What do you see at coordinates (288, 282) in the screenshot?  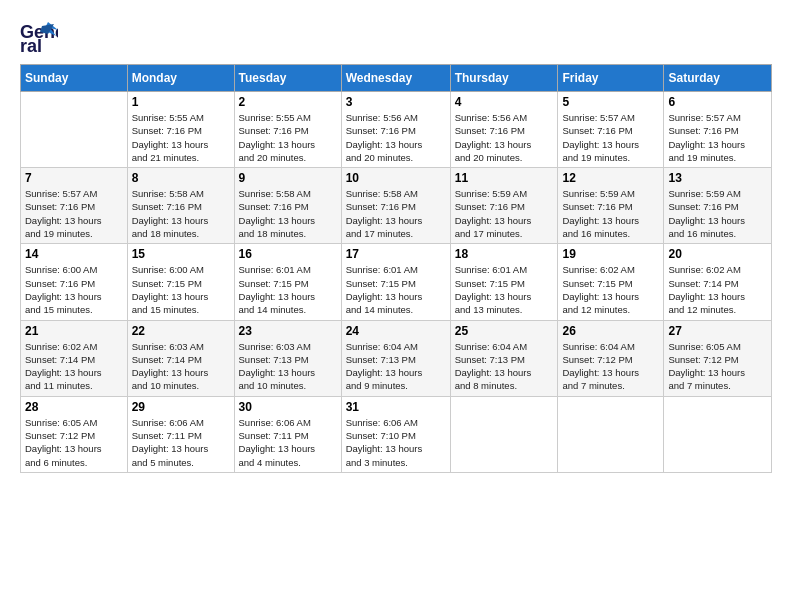 I see `calendar-cell: 16Sunrise: 6:01 AM Sunset: 7:15 PM Dayli…` at bounding box center [288, 282].